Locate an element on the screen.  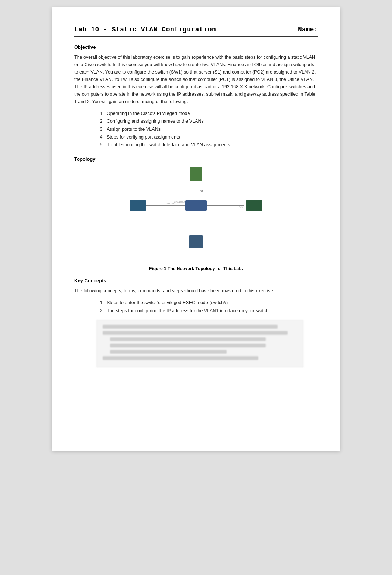
page-title: Lab 10 - Static VLAN Configuration is located at coordinates (145, 30).